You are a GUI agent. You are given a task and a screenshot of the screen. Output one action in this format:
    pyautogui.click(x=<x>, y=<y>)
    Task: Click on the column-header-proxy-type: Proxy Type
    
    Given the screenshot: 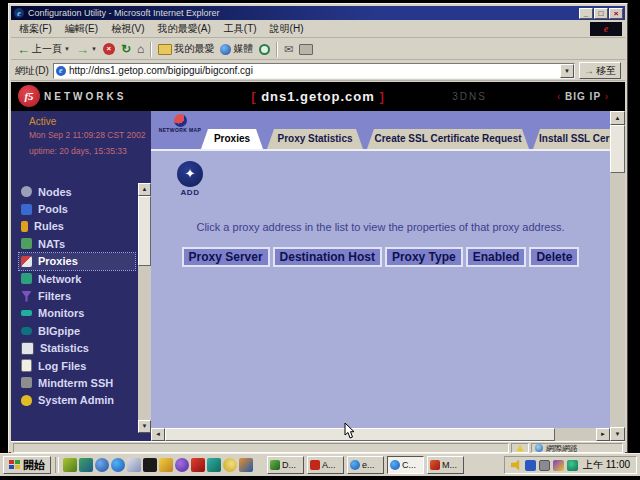 What is the action you would take?
    pyautogui.click(x=424, y=257)
    